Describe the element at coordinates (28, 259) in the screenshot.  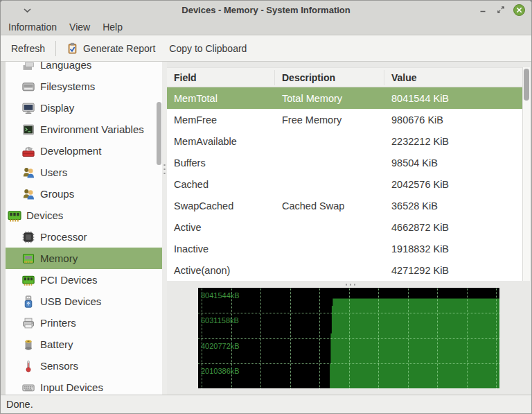
I see `memory-icon` at that location.